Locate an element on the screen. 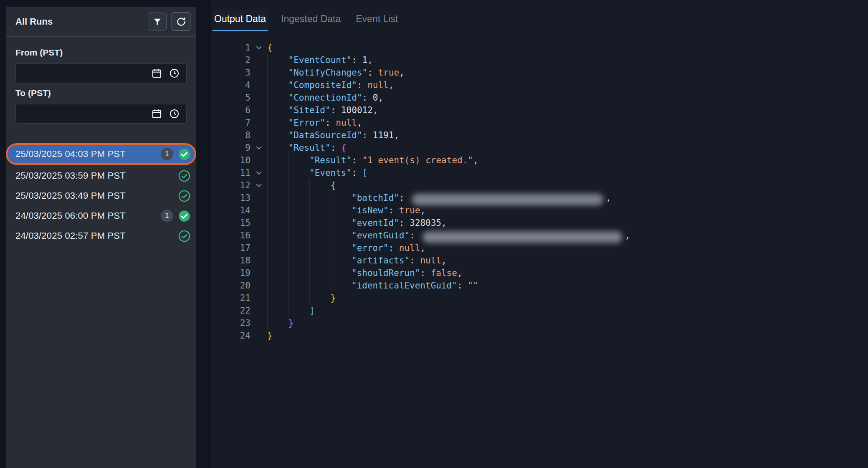  code-text: { is located at coordinates (301, 185).